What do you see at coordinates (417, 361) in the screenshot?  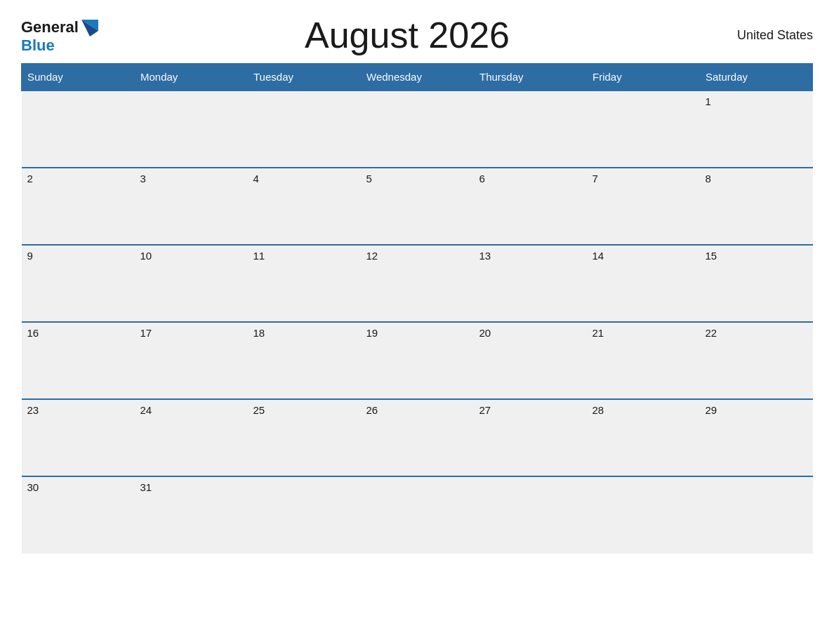 I see `calendar-cell: 19` at bounding box center [417, 361].